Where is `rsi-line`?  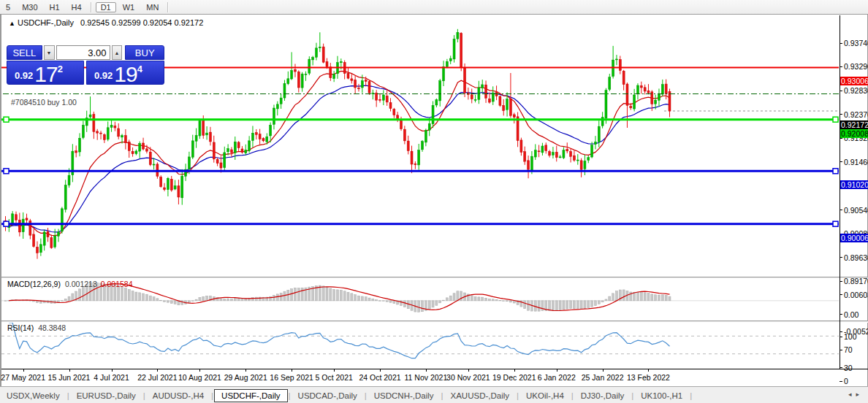
rsi-line is located at coordinates (339, 340).